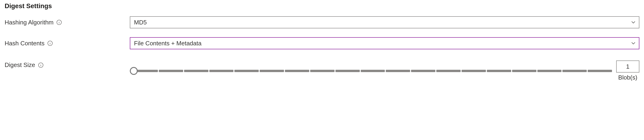 This screenshot has width=644, height=140. I want to click on row-hash-contents: Hash Contents File Contents + Metadata, so click(322, 43).